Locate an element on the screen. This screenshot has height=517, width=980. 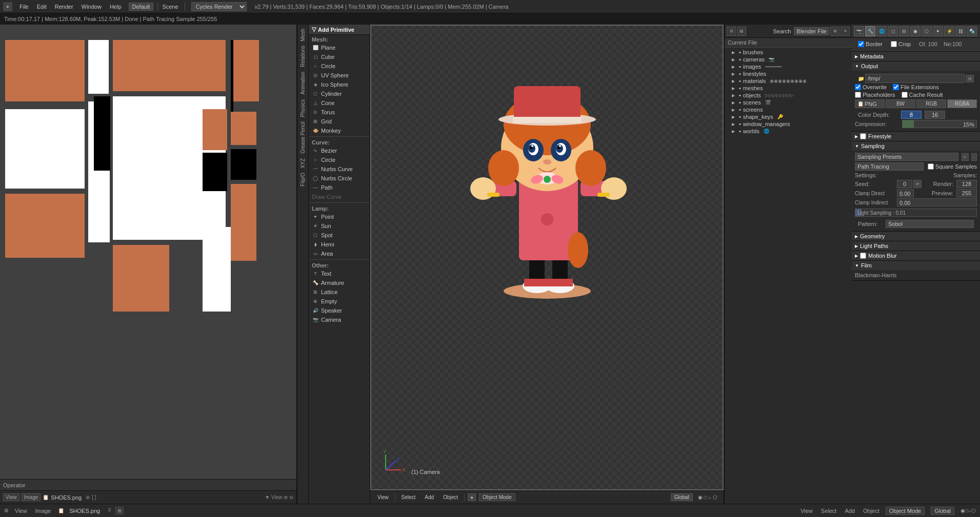
seed-randomize-btn: ⟳ is located at coordinates (917, 184).